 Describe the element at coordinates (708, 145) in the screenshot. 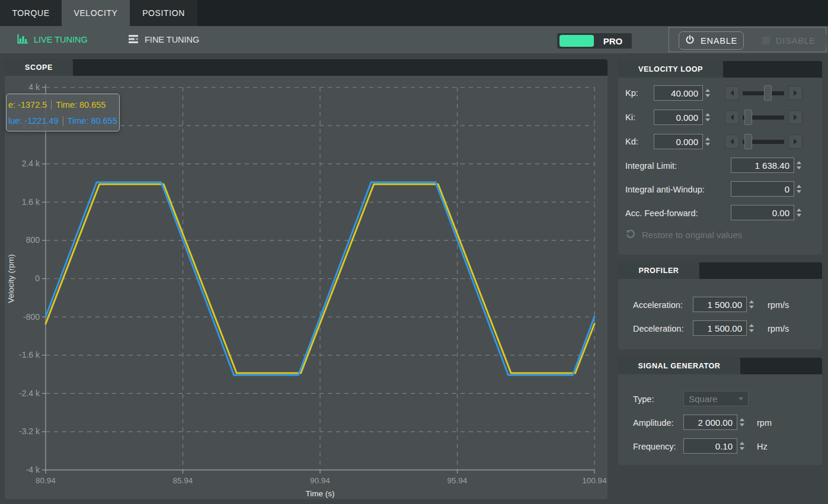

I see `kd-spin-down-icon` at that location.